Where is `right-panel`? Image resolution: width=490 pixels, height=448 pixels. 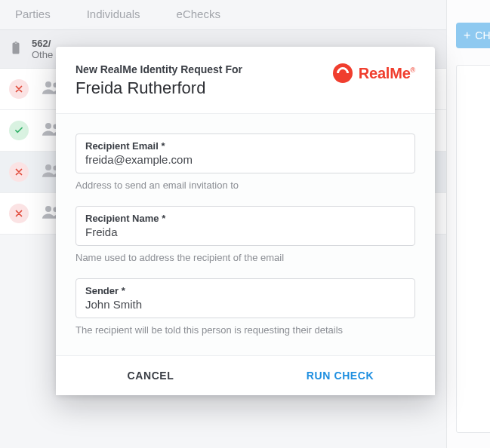 right-panel is located at coordinates (473, 249).